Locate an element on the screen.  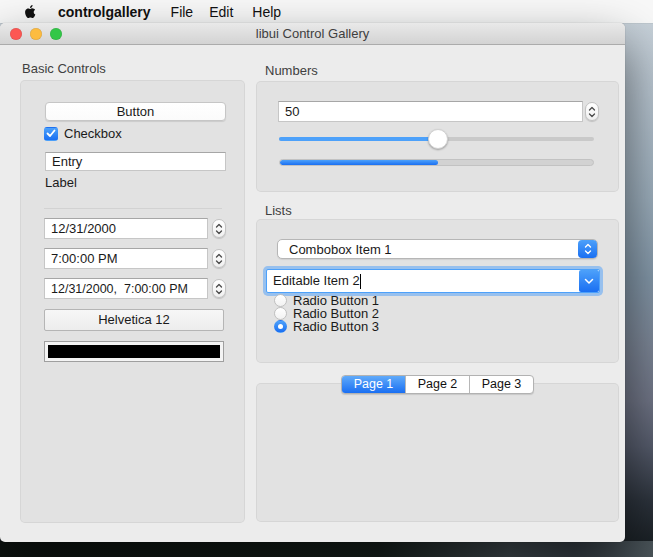
entry-input: Entry is located at coordinates (136, 162).